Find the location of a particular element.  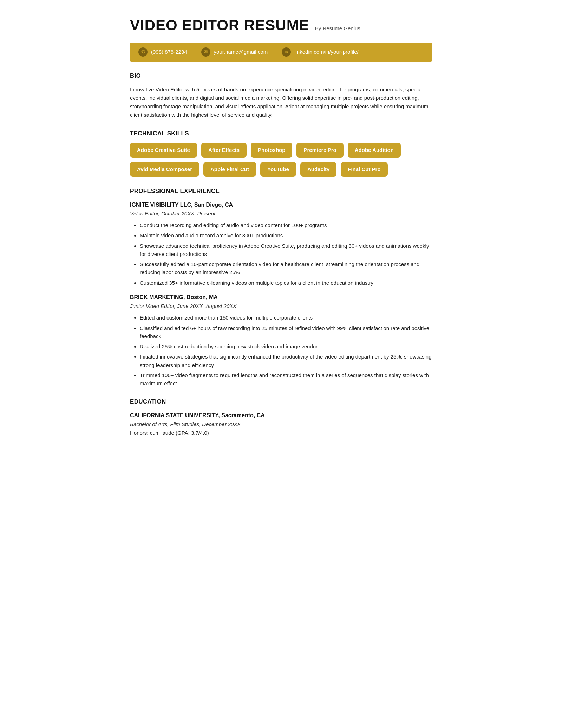

list-item: Trimmed 100+ video fragments to required… is located at coordinates (286, 380).